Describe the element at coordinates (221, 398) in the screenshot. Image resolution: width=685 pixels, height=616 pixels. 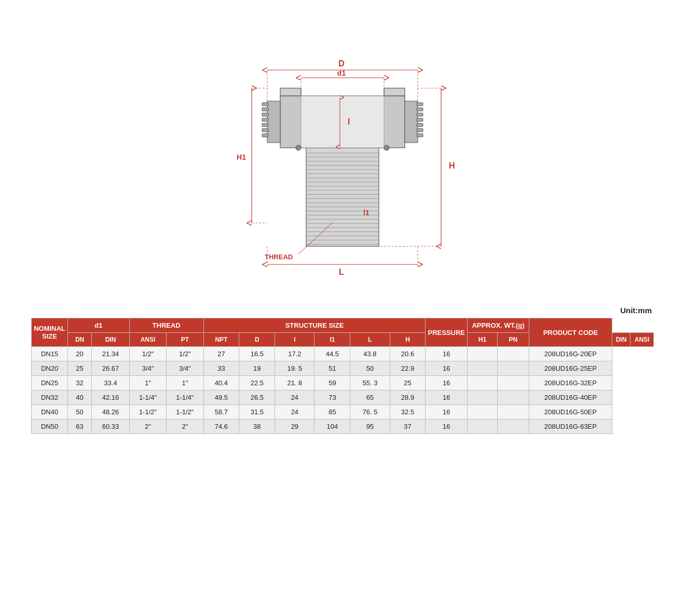
I see `table-cell: 49.5` at that location.